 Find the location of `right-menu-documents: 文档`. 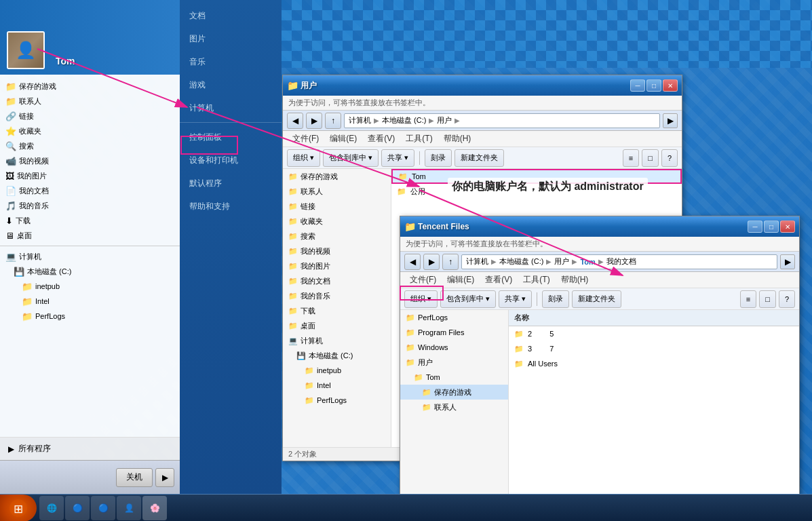

right-menu-documents: 文档 is located at coordinates (231, 16).